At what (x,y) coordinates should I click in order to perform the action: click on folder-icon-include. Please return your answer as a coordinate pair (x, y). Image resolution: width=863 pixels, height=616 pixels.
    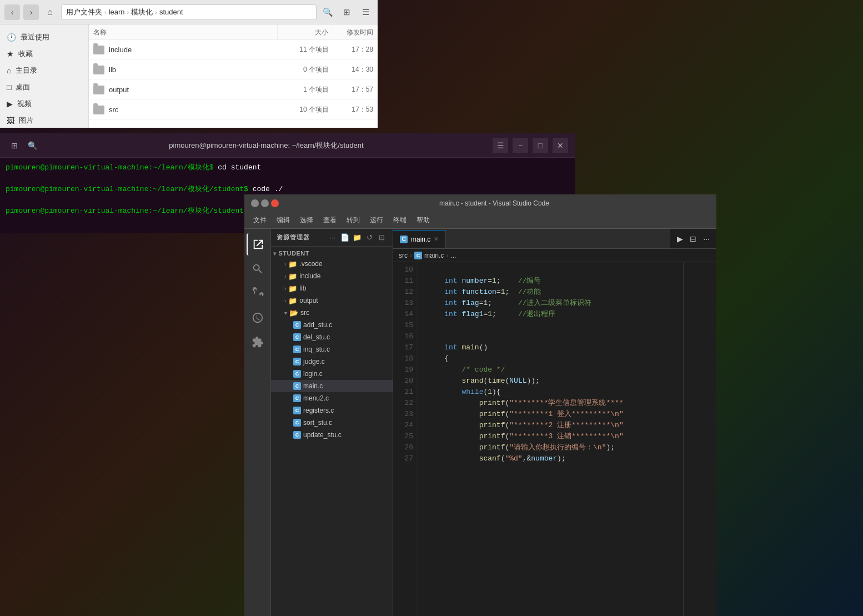
    Looking at the image, I should click on (99, 50).